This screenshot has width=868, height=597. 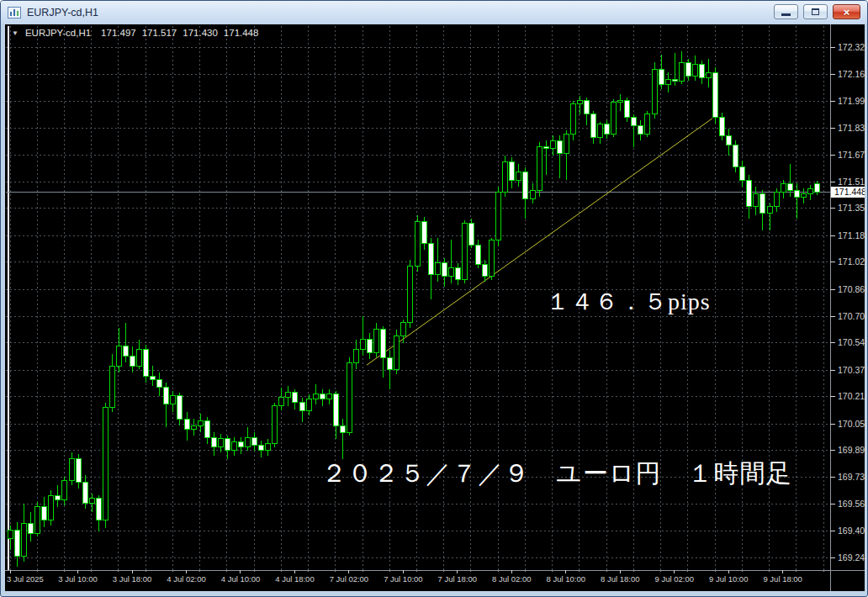 What do you see at coordinates (25, 579) in the screenshot?
I see `time-axis-label: 3 Jul 2025` at bounding box center [25, 579].